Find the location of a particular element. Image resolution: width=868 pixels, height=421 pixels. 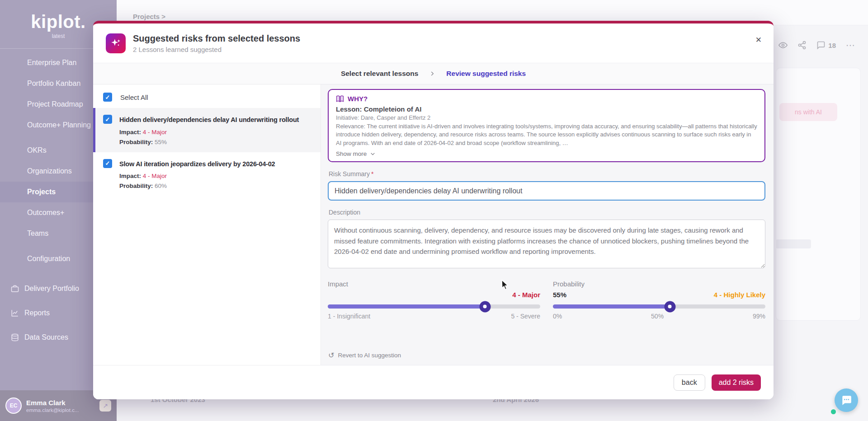

description-textarea: Without continuous scanning, delivery, d… is located at coordinates (547, 244).